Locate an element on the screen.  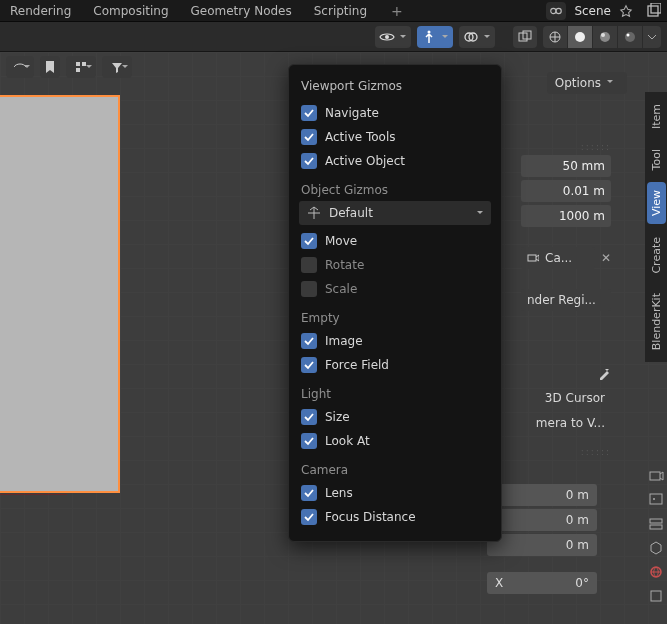
eyedropper-icon is located at coordinates (604, 376).